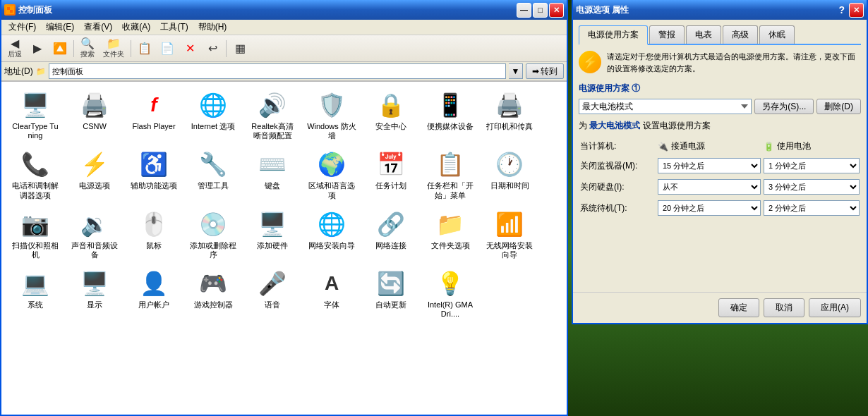  Describe the element at coordinates (284, 49) in the screenshot. I see `toolbar: ◀ 后退 ▶ 🔼 🔍 搜索 📁 文件夹 📋 📄 ✕ ↩` at that location.